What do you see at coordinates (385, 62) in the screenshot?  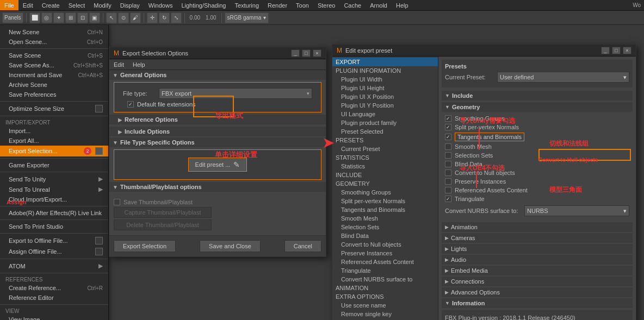 I see `tree-item-export: EXPORT` at bounding box center [385, 62].